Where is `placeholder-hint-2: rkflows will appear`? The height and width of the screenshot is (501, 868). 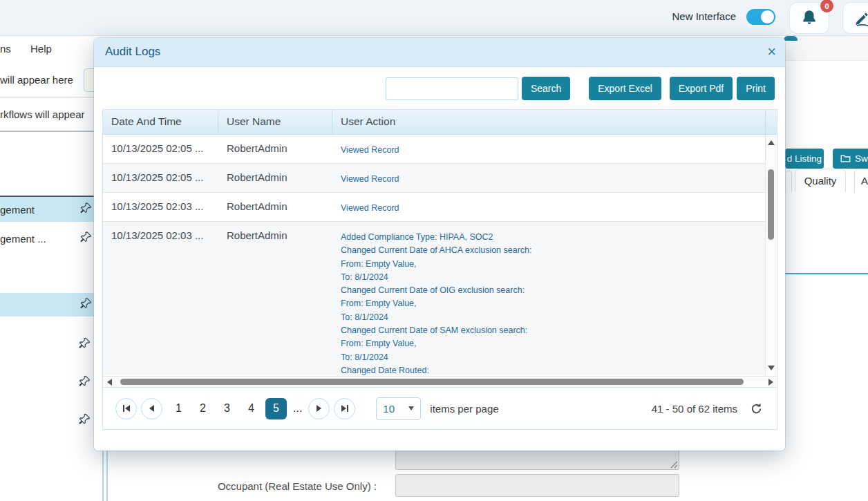 placeholder-hint-2: rkflows will appear is located at coordinates (43, 115).